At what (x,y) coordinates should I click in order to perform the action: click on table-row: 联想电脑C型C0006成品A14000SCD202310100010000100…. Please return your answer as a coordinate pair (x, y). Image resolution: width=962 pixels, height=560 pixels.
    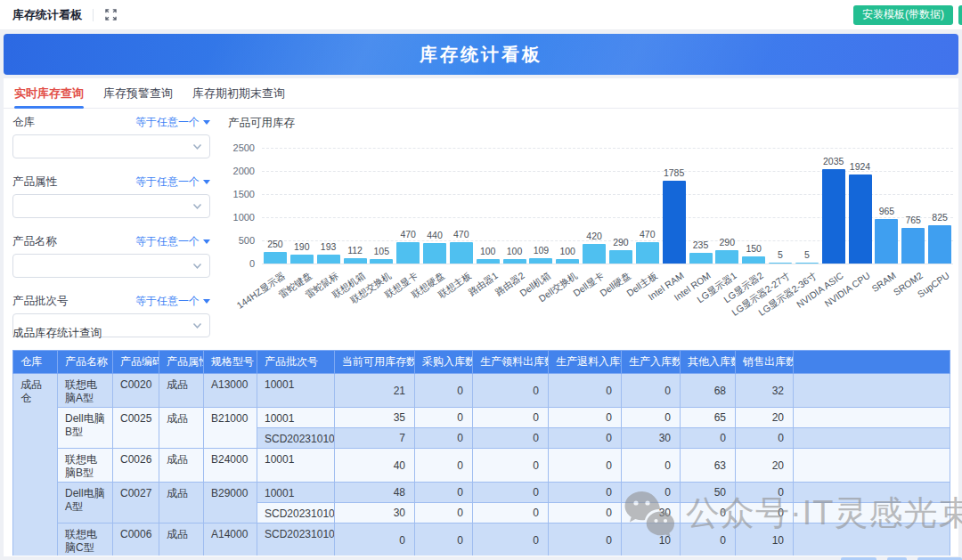
    Looking at the image, I should click on (482, 540).